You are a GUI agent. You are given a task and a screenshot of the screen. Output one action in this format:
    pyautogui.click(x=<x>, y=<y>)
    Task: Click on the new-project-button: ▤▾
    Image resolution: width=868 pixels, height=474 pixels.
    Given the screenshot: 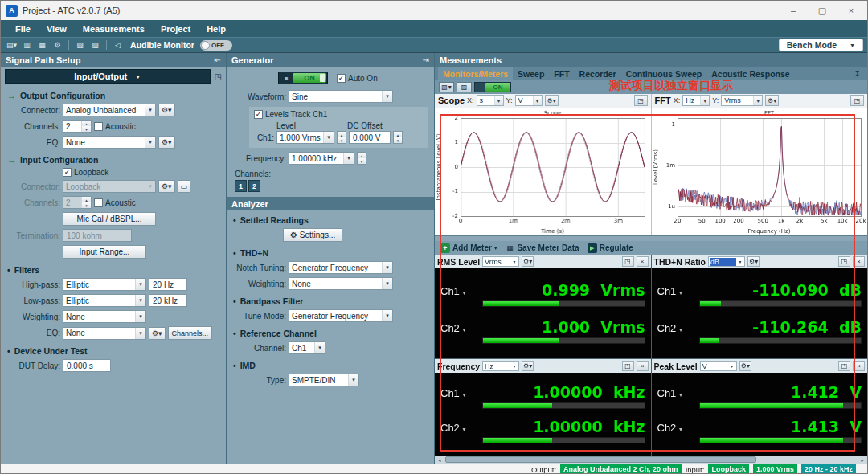 What is the action you would take?
    pyautogui.click(x=11, y=45)
    